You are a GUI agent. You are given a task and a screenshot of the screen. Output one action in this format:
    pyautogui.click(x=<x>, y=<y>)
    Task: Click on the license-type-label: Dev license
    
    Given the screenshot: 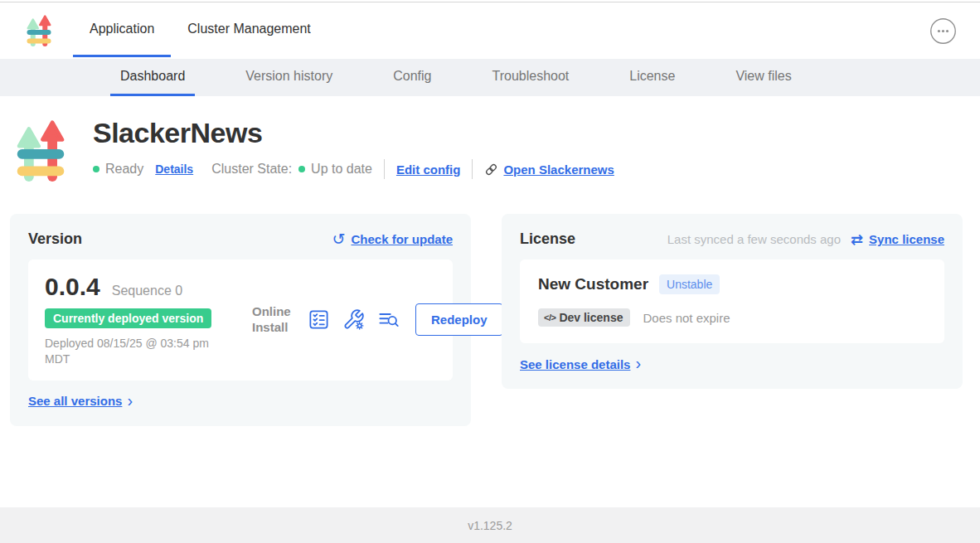 What is the action you would take?
    pyautogui.click(x=590, y=318)
    